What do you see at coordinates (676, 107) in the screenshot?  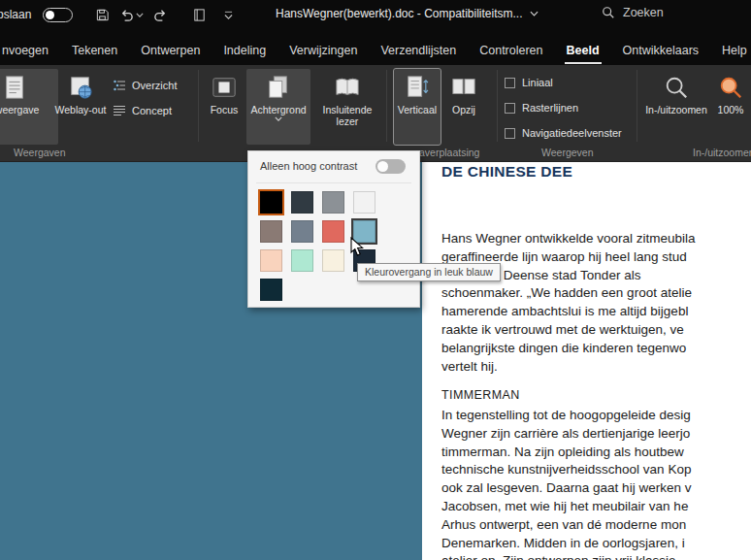 I see `zoom-button: In-/uitzoomen` at bounding box center [676, 107].